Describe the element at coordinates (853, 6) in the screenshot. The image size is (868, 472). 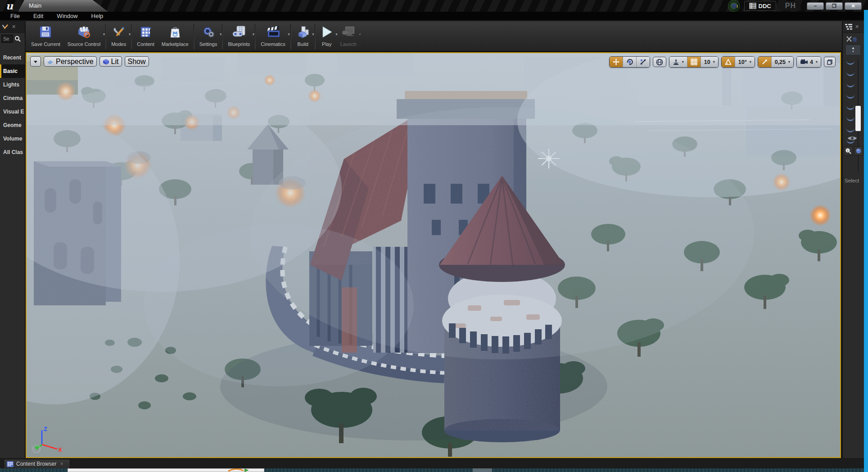
I see `close-button: ✕` at that location.